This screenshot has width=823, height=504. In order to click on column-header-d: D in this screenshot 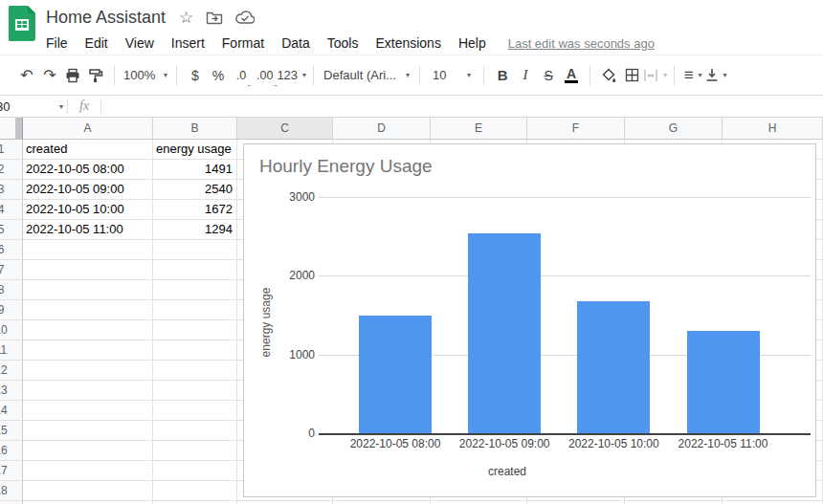, I will do `click(382, 128)`.